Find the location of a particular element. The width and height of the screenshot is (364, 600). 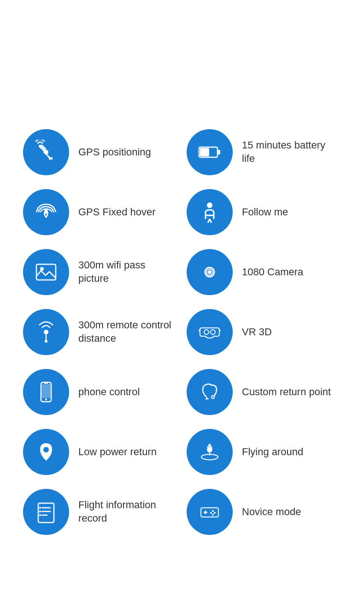

customreturn-icon is located at coordinates (210, 392).